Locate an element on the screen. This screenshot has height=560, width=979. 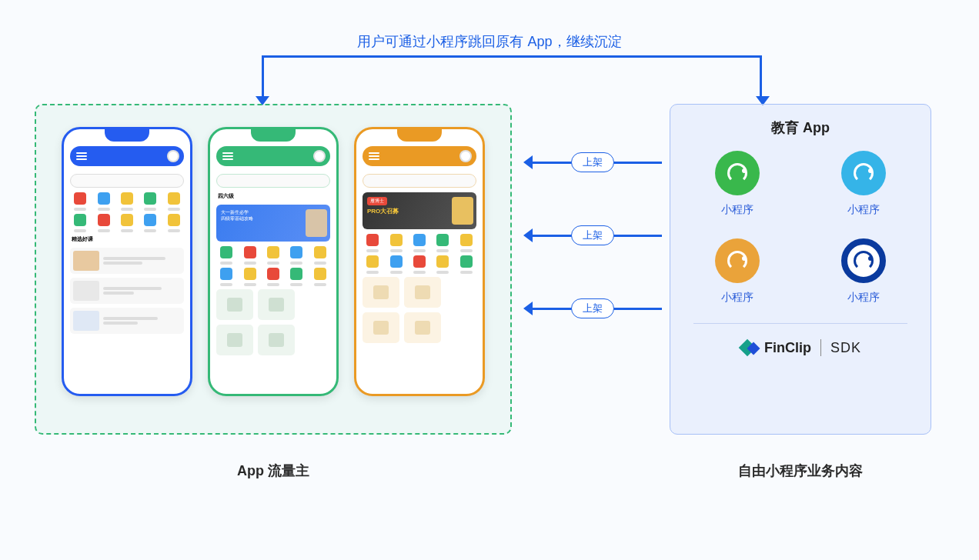
sdk-brand-row: FinClip SDK is located at coordinates (800, 348).